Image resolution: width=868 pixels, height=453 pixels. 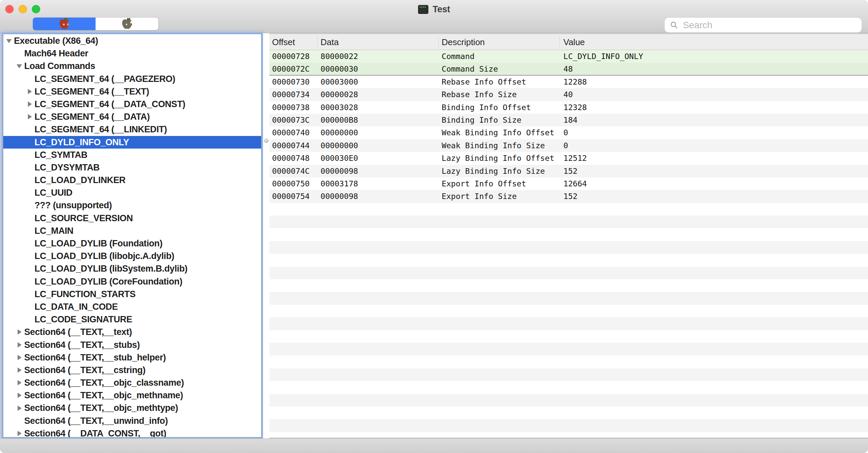 What do you see at coordinates (132, 142) in the screenshot?
I see `tree-item: LC_DYLD_INFO_ONLY` at bounding box center [132, 142].